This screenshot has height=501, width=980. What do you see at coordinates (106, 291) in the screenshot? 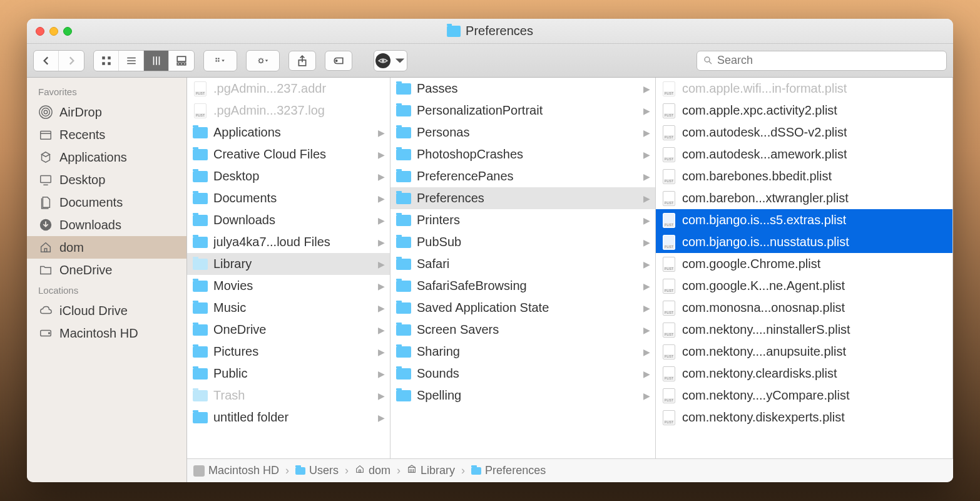
I see `sidebar-header: Locations` at bounding box center [106, 291].